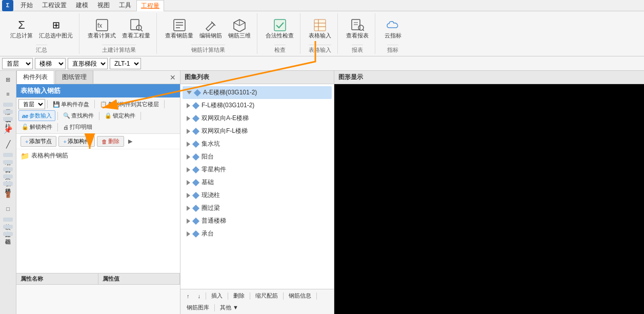 The width and height of the screenshot is (644, 314). What do you see at coordinates (357, 36) in the screenshot?
I see `view-report-label: 查看报表` at bounding box center [357, 36].